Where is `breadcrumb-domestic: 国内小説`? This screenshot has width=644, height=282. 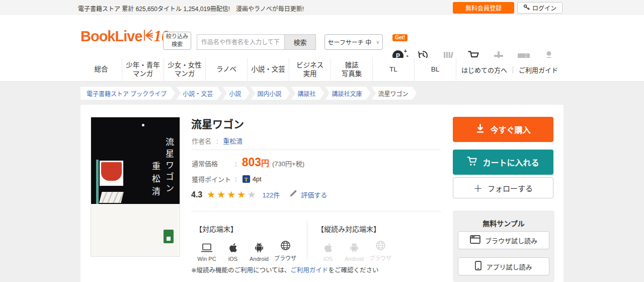 breadcrumb-domestic: 国内小説 is located at coordinates (270, 93).